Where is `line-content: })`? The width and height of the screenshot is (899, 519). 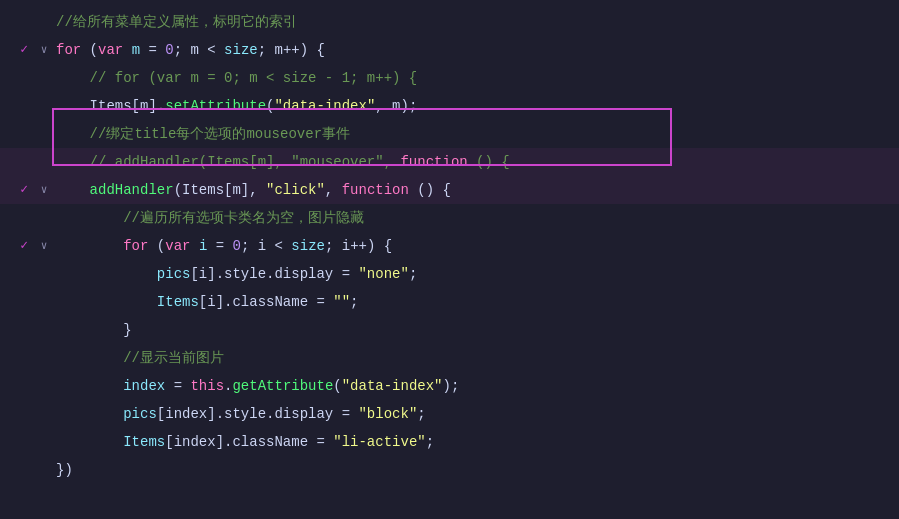
line-content: }) is located at coordinates (476, 470).